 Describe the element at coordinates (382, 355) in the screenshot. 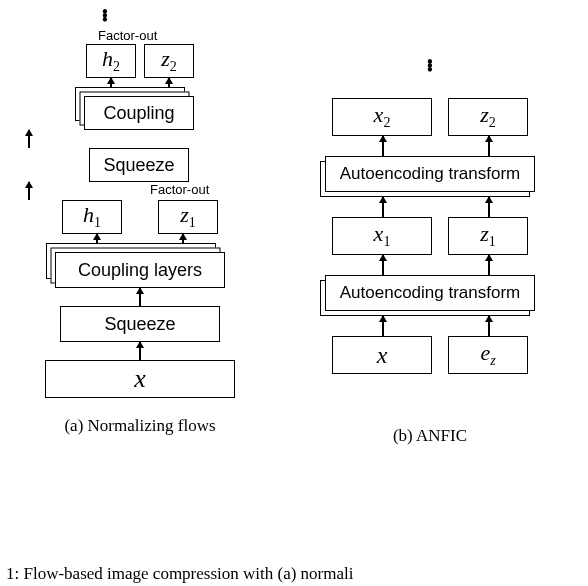

I see `box-x-input-b: x` at that location.